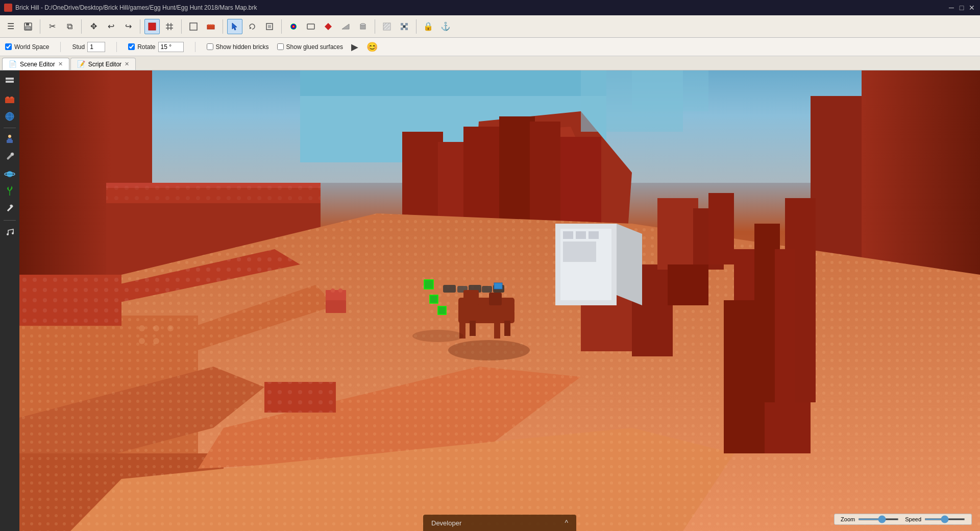 Image resolution: width=980 pixels, height=531 pixels. I want to click on window-title: Brick Hill - D:/OneDrive/Desktop/Brick H…, so click(136, 8).